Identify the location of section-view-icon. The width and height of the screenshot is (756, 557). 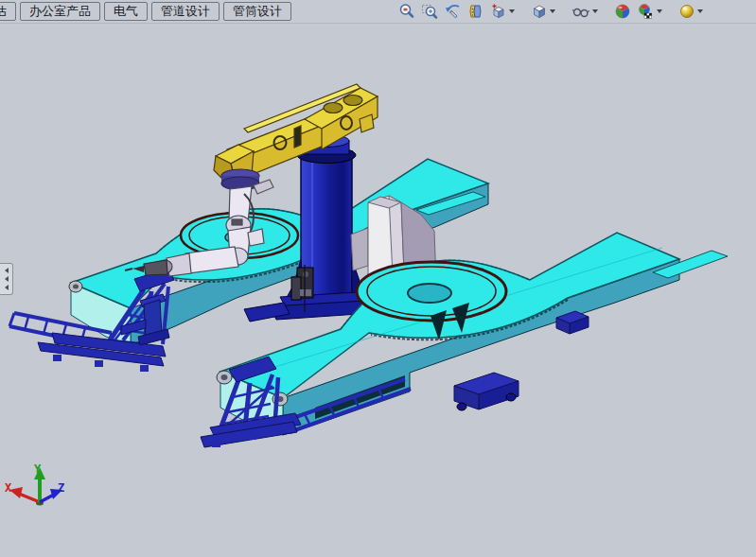
(476, 11).